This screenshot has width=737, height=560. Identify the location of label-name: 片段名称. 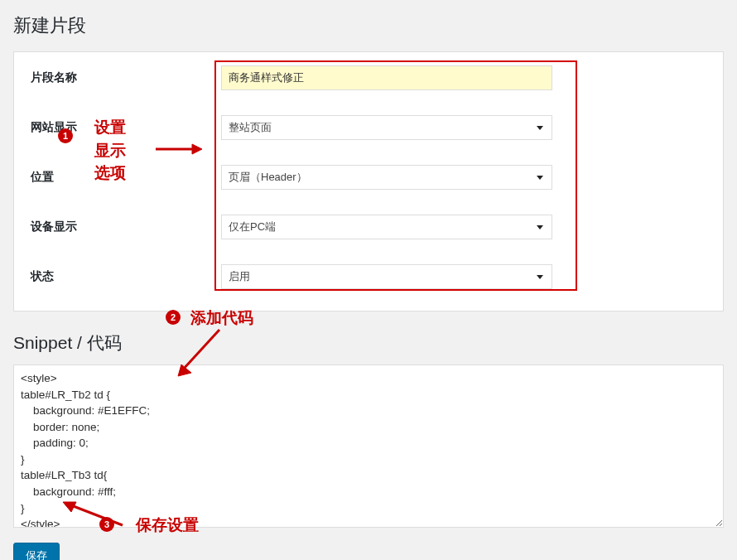
(126, 75).